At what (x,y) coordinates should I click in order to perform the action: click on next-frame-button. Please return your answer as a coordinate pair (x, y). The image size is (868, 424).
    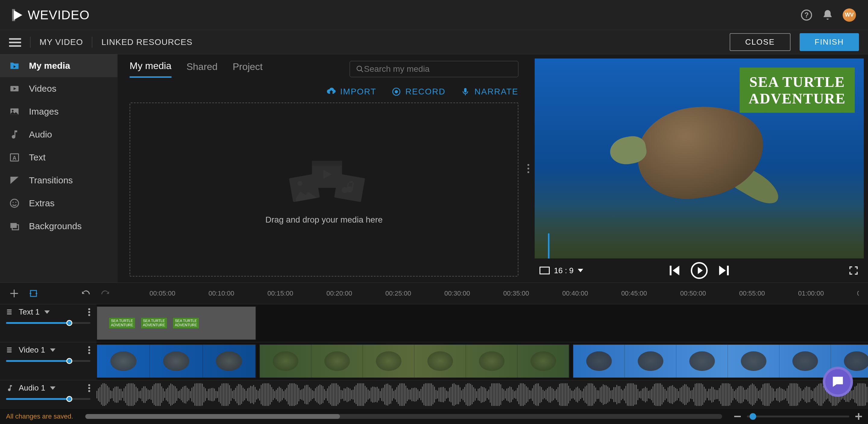
    Looking at the image, I should click on (724, 270).